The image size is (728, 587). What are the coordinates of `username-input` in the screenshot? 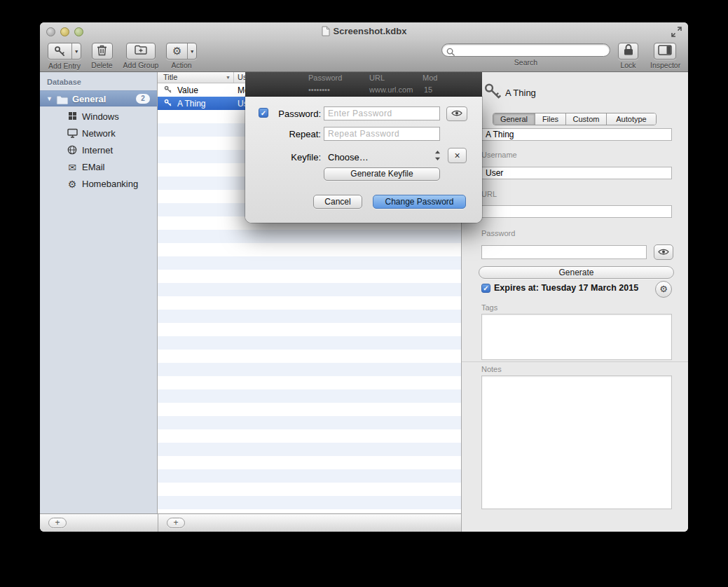 It's located at (577, 173).